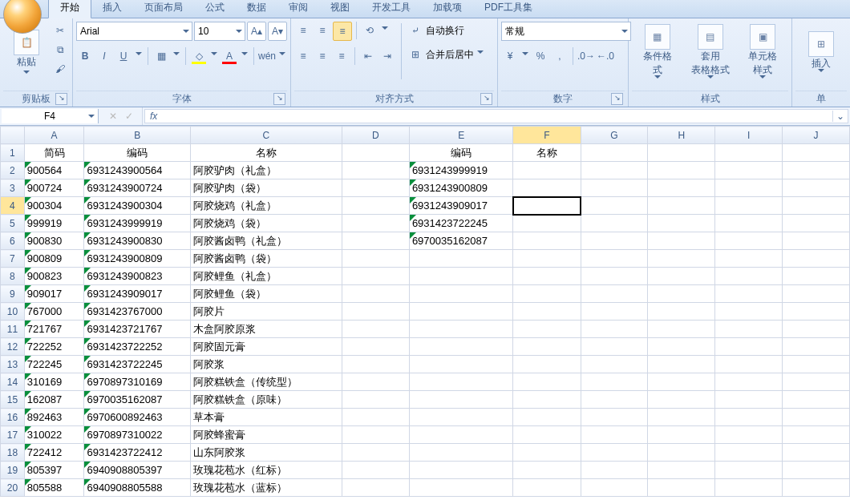 Image resolution: width=850 pixels, height=504 pixels. I want to click on font-name-dropdown: Arial, so click(135, 31).